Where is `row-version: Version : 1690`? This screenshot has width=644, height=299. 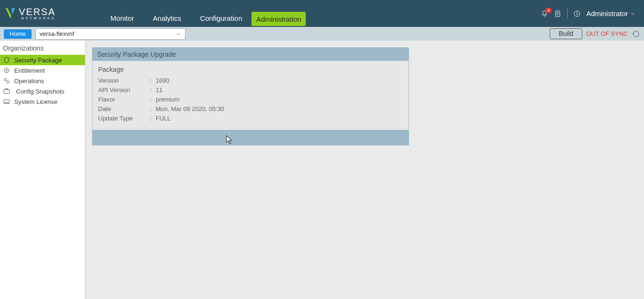 row-version: Version : 1690 is located at coordinates (251, 81).